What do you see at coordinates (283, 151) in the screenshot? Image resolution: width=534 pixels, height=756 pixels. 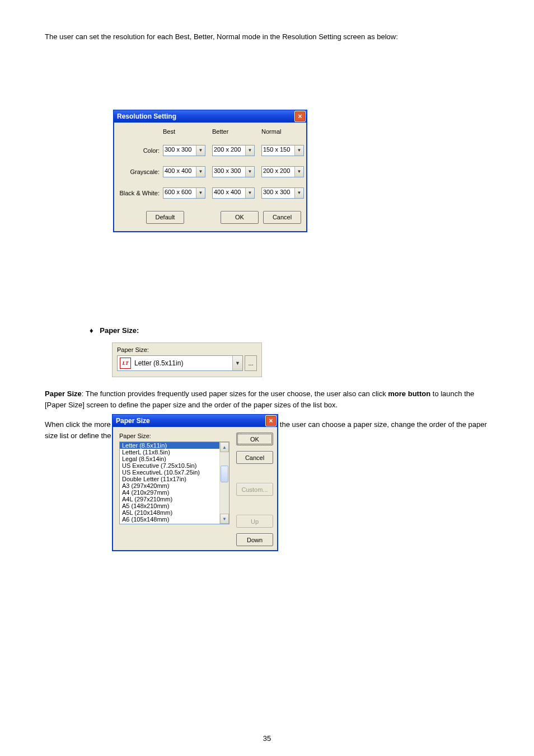 I see `color-normal-dropdown: 150 x 150▼` at bounding box center [283, 151].